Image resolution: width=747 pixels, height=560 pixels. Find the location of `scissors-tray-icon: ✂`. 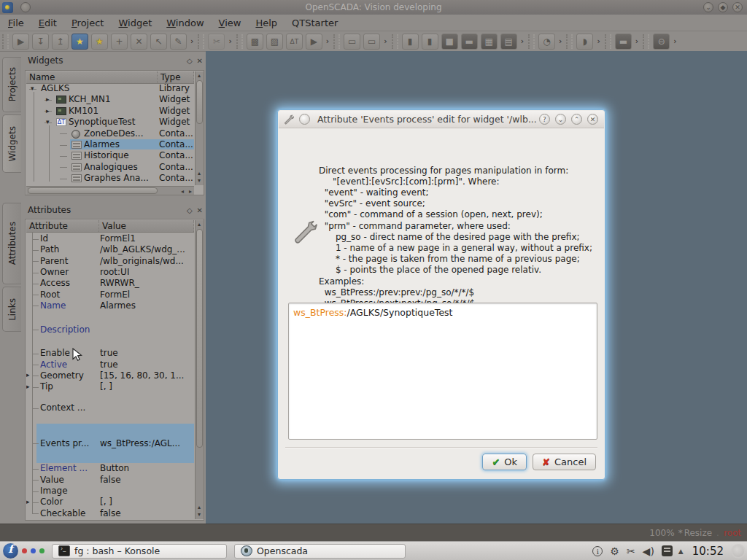

scissors-tray-icon: ✂ is located at coordinates (631, 551).